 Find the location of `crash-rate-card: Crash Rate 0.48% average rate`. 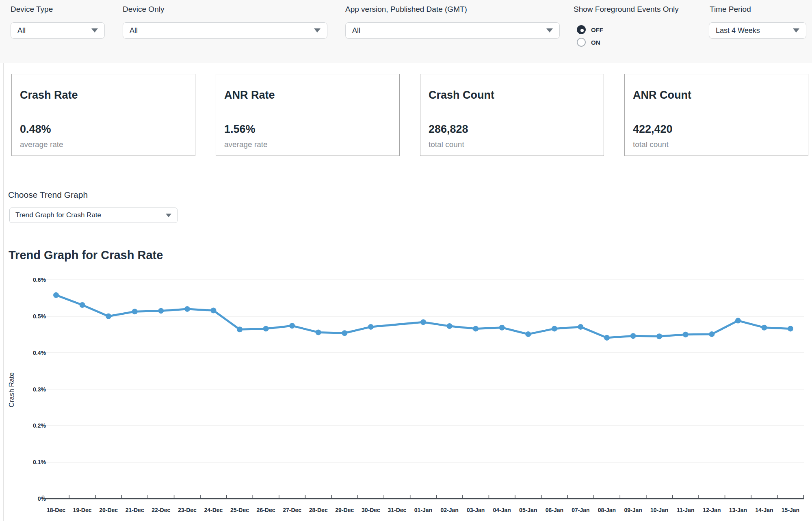

crash-rate-card: Crash Rate 0.48% average rate is located at coordinates (103, 115).